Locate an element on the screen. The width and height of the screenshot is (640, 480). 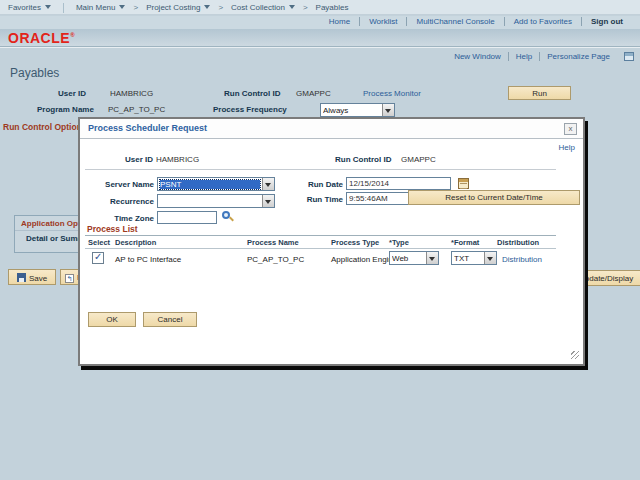
user-id-label: User ID is located at coordinates (72, 94).